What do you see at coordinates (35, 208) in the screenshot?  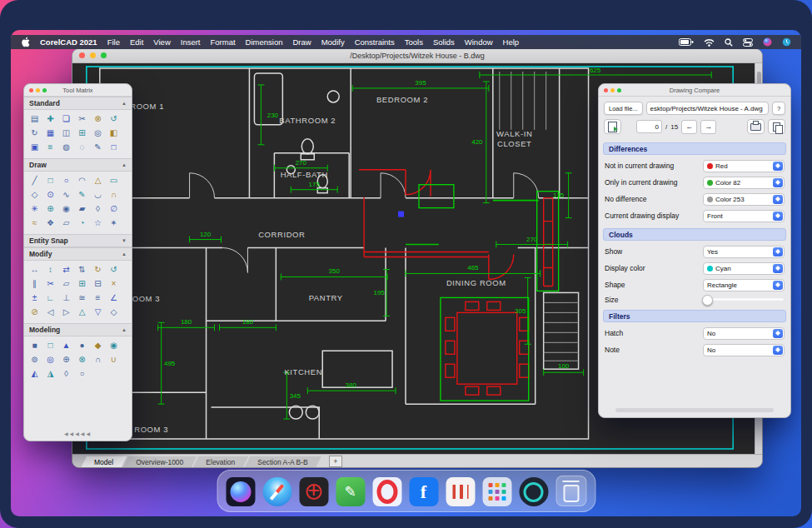 I see `tool-icon: ✳` at bounding box center [35, 208].